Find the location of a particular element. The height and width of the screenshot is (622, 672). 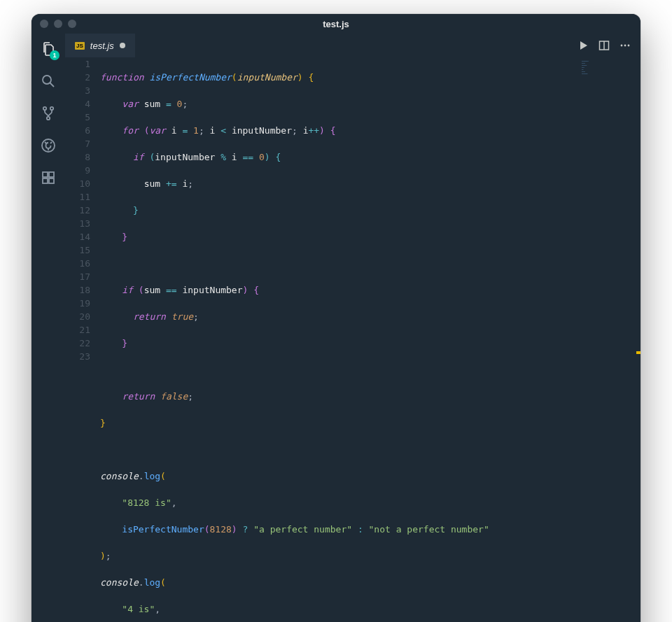

js-file-icon: JS is located at coordinates (80, 46).